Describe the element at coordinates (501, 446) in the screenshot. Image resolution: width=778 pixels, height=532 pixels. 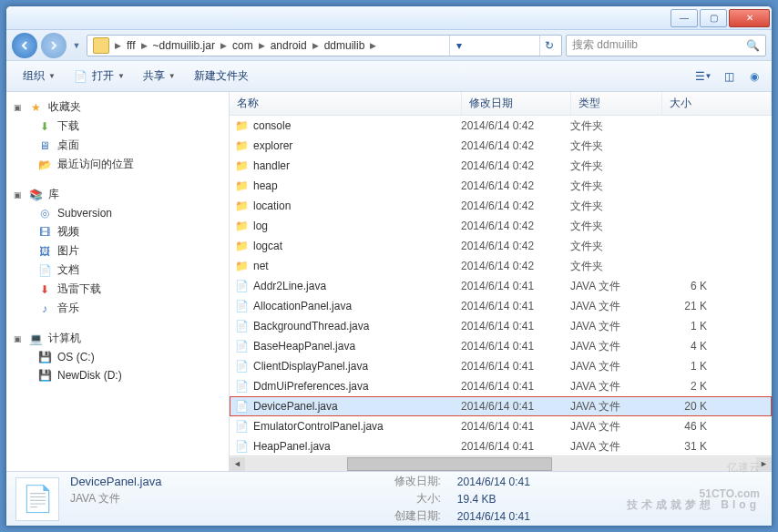
I see `file-row: 📄HeapPanel.java2014/6/14 0:41JAVA 文件31 K` at that location.